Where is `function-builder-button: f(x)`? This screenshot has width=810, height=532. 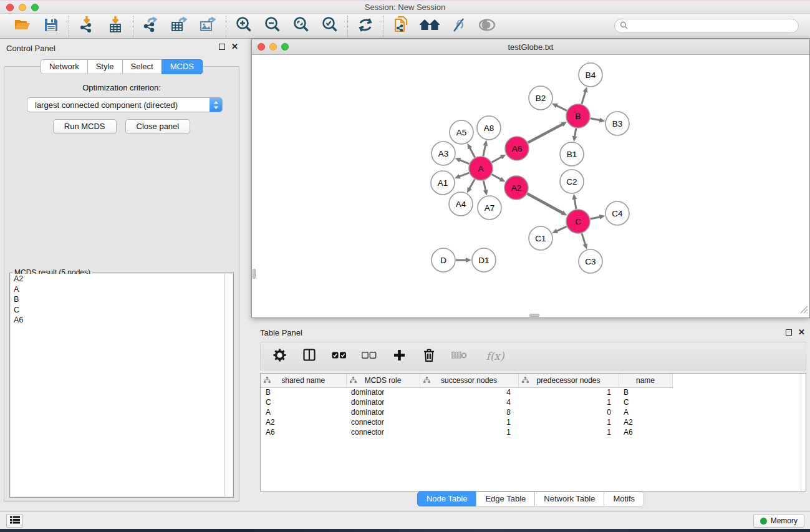 function-builder-button: f(x) is located at coordinates (495, 356).